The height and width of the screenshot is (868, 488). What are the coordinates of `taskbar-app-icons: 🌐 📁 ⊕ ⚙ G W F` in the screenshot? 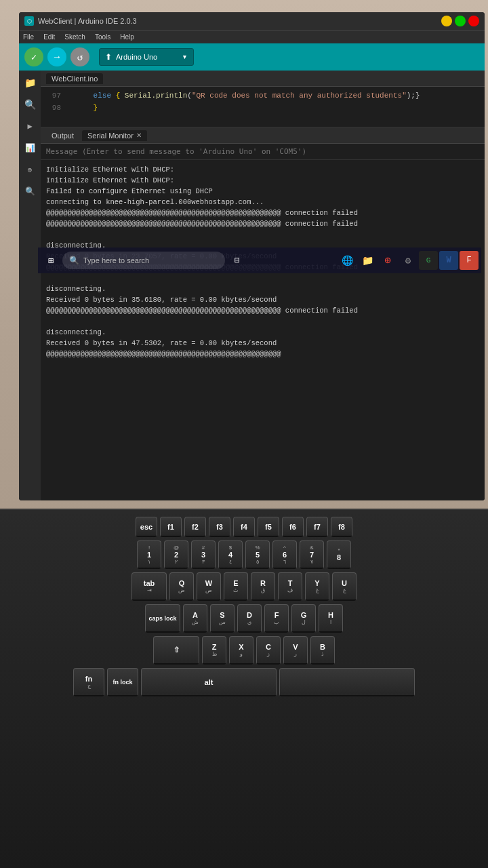 It's located at (408, 260).